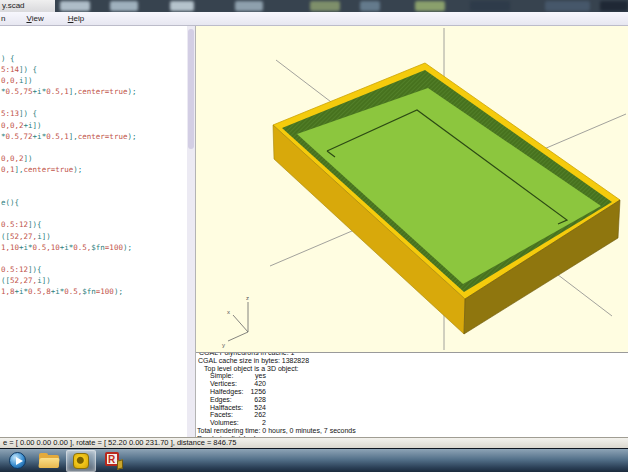  I want to click on media-player-icon, so click(18, 460).